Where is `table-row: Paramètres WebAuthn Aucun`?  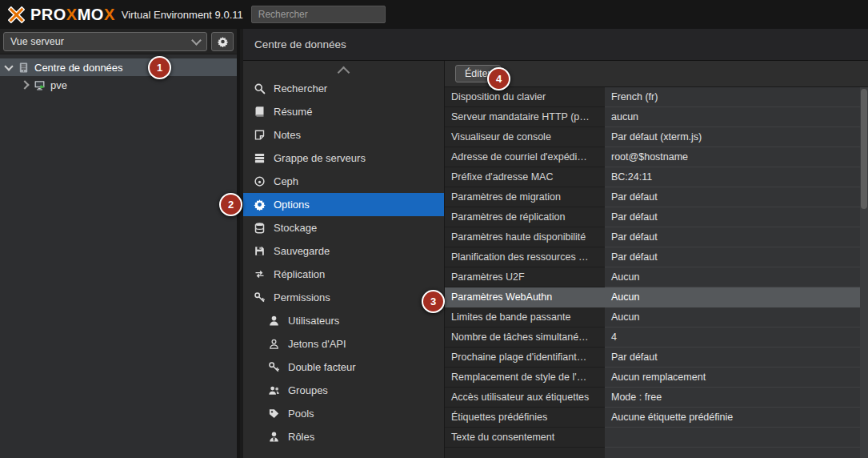 table-row: Paramètres WebAuthn Aucun is located at coordinates (653, 298).